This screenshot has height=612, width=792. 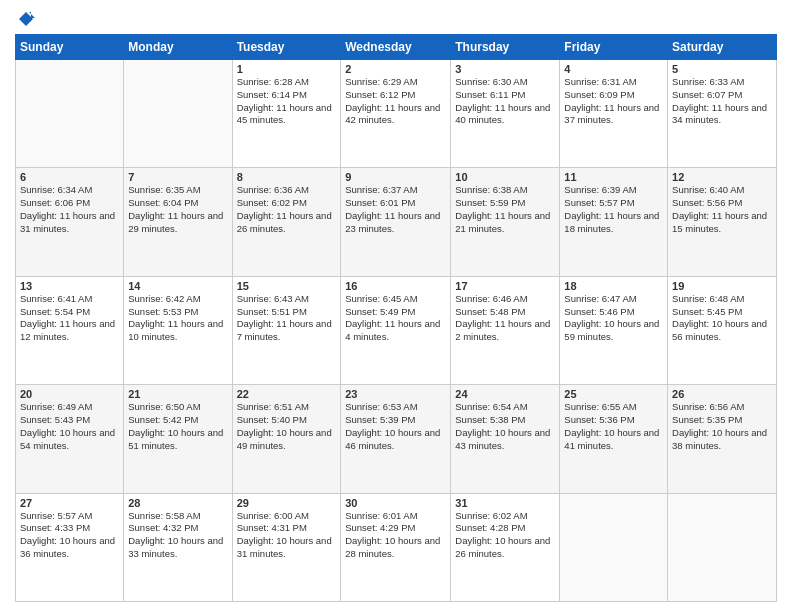 What do you see at coordinates (70, 177) in the screenshot?
I see `day-number: 6` at bounding box center [70, 177].